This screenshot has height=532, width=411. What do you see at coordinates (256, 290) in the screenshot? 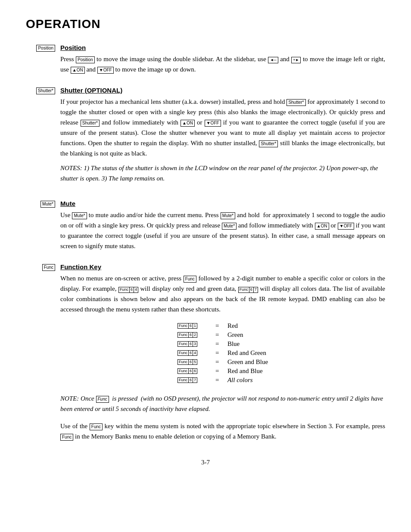
I see `func-key-7: 7` at bounding box center [256, 290].